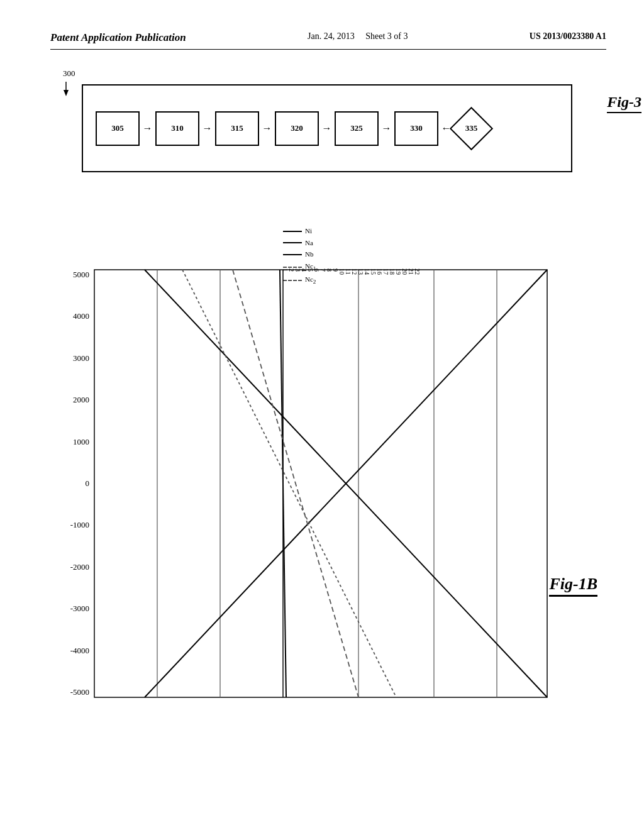 The image size is (644, 830). What do you see at coordinates (331, 36) in the screenshot?
I see `date-label: Jan. 24, 2013` at bounding box center [331, 36].